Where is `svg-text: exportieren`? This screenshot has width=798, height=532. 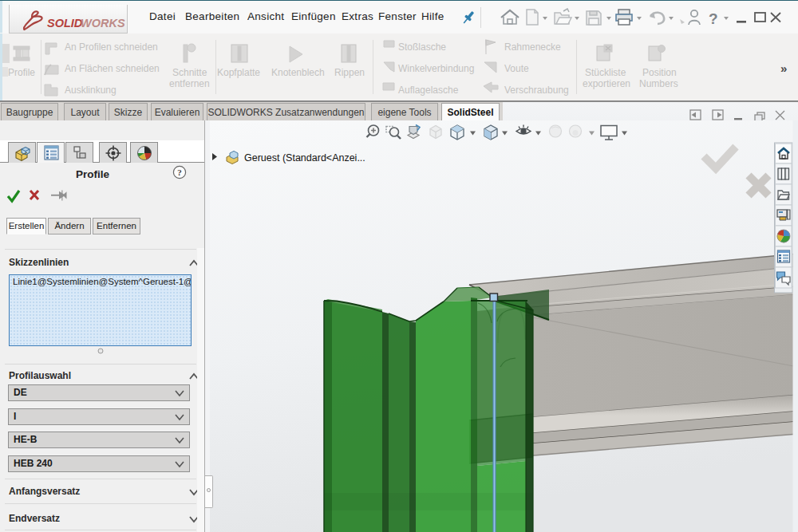
svg-text: exportieren is located at coordinates (606, 84).